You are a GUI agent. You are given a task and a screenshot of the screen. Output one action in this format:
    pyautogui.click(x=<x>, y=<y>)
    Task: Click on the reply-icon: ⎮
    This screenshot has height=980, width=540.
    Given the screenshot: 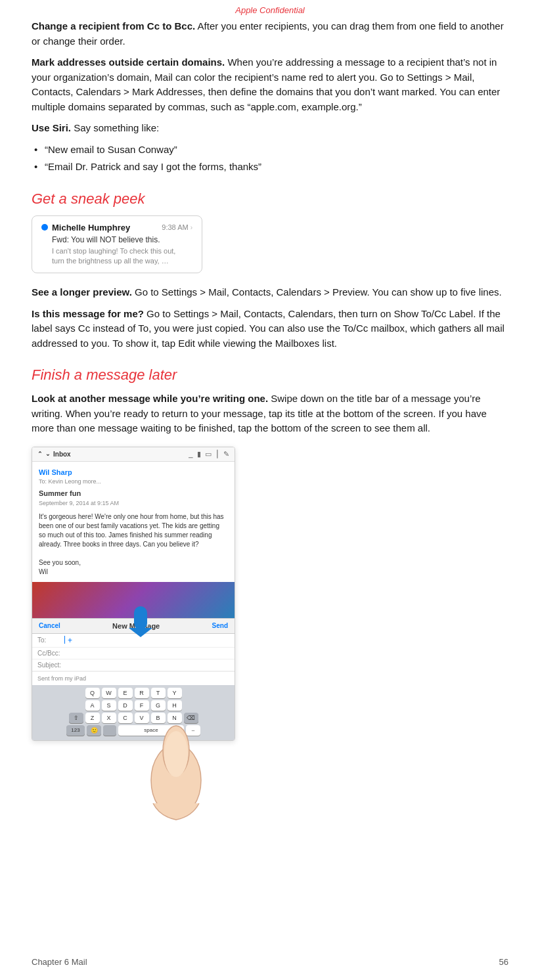 What is the action you would take?
    pyautogui.click(x=217, y=455)
    